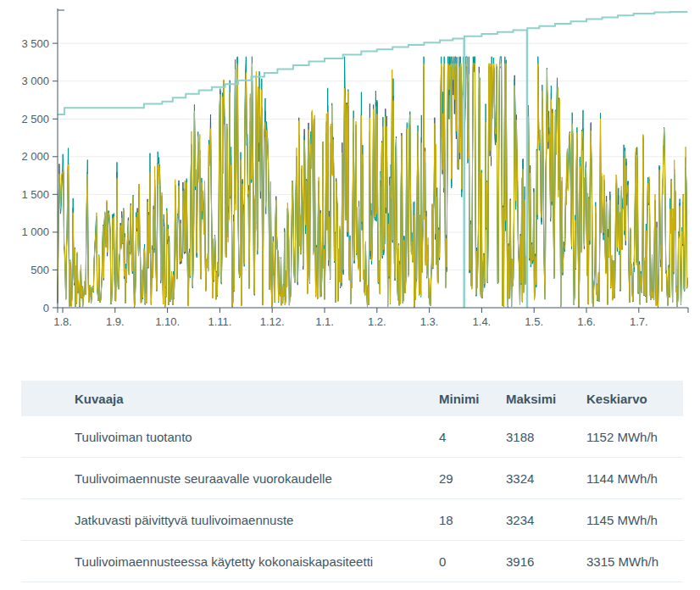 The image size is (700, 590). I want to click on y-axis-label: 3 000, so click(36, 81).